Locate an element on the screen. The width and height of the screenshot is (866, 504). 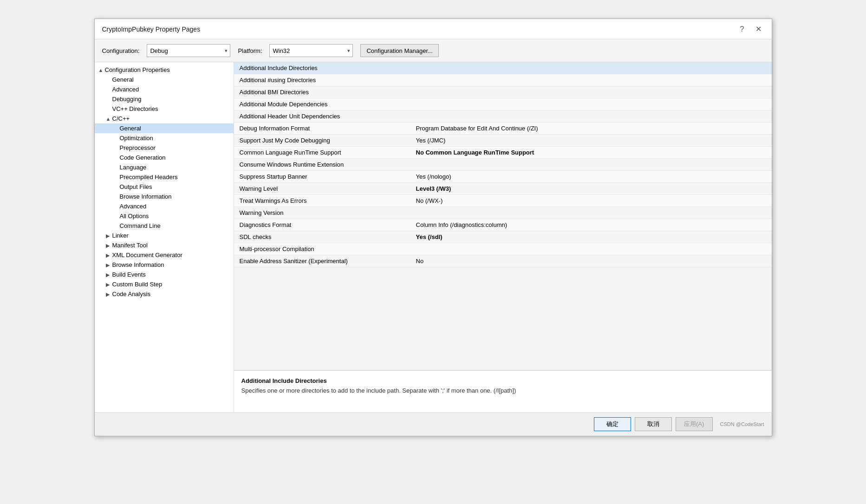
help-button: ? is located at coordinates (742, 29).